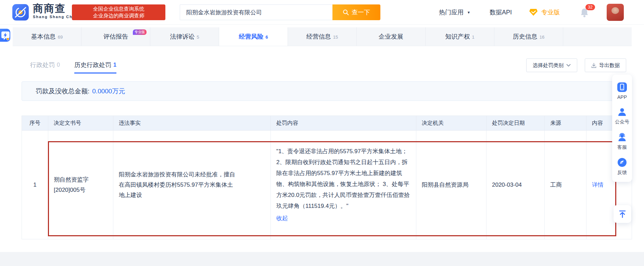  Describe the element at coordinates (54, 11) in the screenshot. I see `brand-text: 商商查 Shang Shang Cha` at that location.